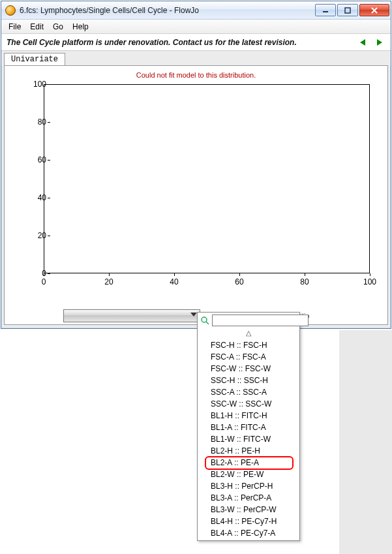 The height and width of the screenshot is (554, 392). I want to click on close-button, so click(374, 10).